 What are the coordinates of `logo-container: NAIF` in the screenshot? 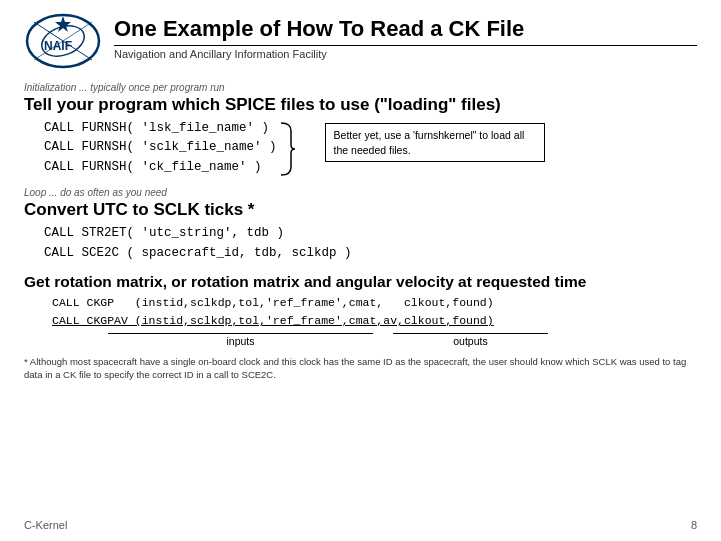 It's located at (64, 42).